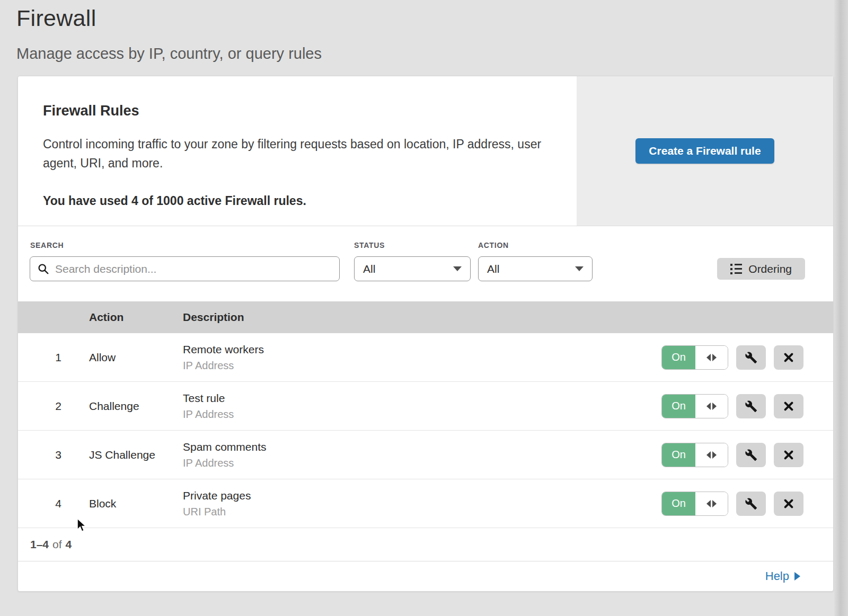  I want to click on rule-description-cell: Test rule IP Address, so click(422, 406).